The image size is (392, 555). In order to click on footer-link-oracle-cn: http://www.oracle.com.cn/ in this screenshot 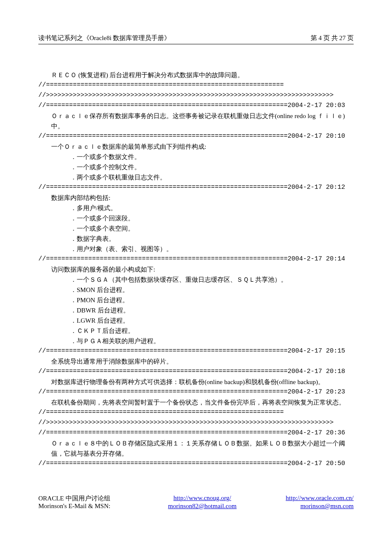, I will do `click(320, 498)`.